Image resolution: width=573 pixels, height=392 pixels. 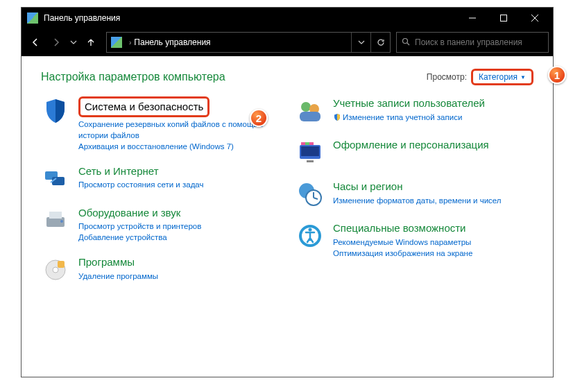 I want to click on globe-icon, so click(x=55, y=179).